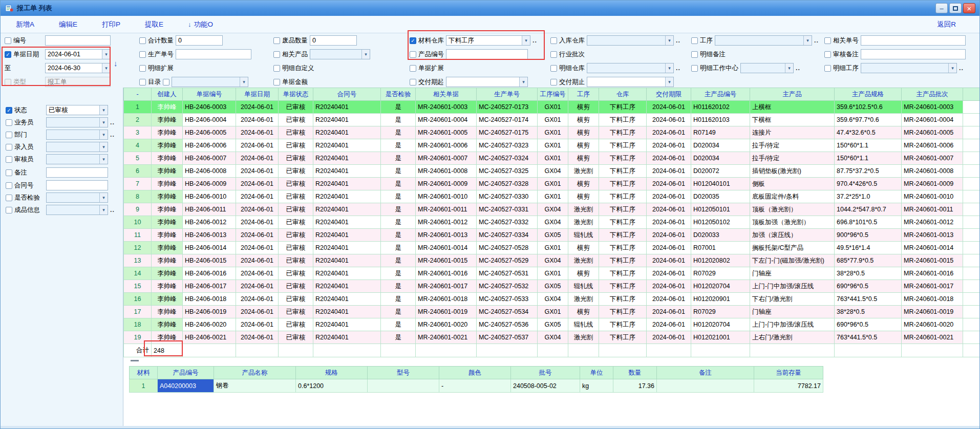 The height and width of the screenshot is (429, 980). I want to click on column-header: 仓库, so click(623, 94).